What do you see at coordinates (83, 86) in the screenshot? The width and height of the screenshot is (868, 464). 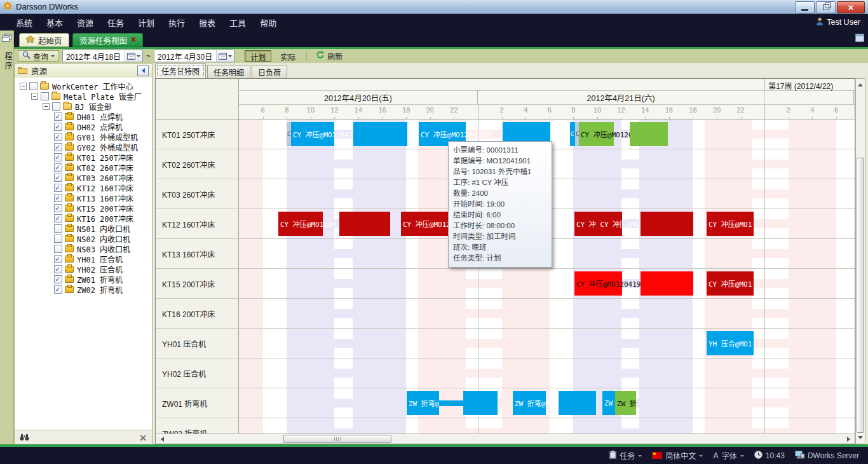 I see `tree-item: WorkCenter 工作中心` at bounding box center [83, 86].